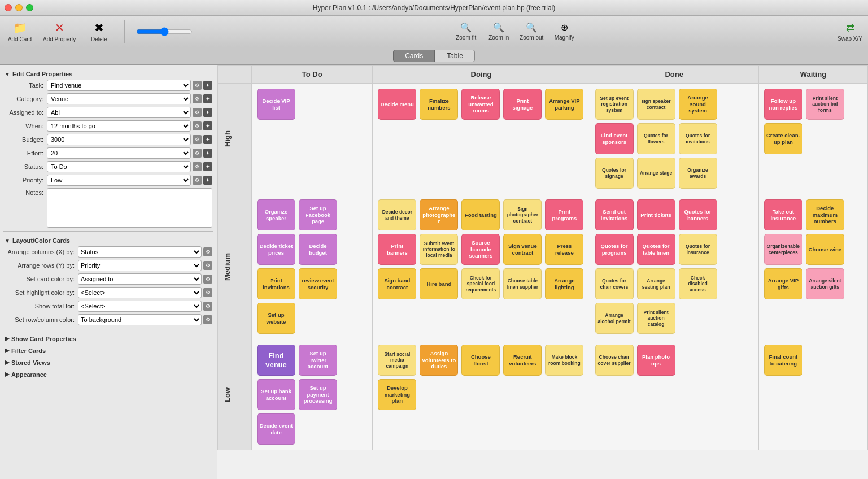 Image resolution: width=868 pixels, height=479 pixels. Describe the element at coordinates (140, 279) in the screenshot. I see `card-color-select: Assigned to` at that location.